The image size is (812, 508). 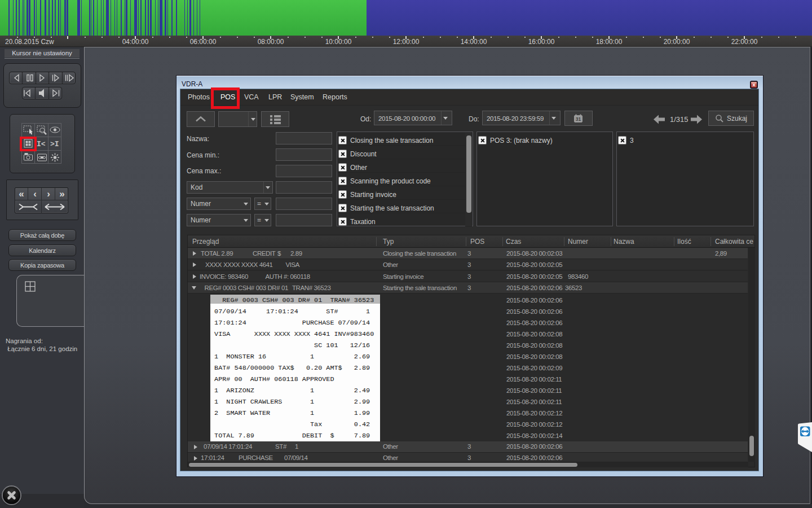 What do you see at coordinates (579, 119) in the screenshot?
I see `svg-text: 31` at bounding box center [579, 119].